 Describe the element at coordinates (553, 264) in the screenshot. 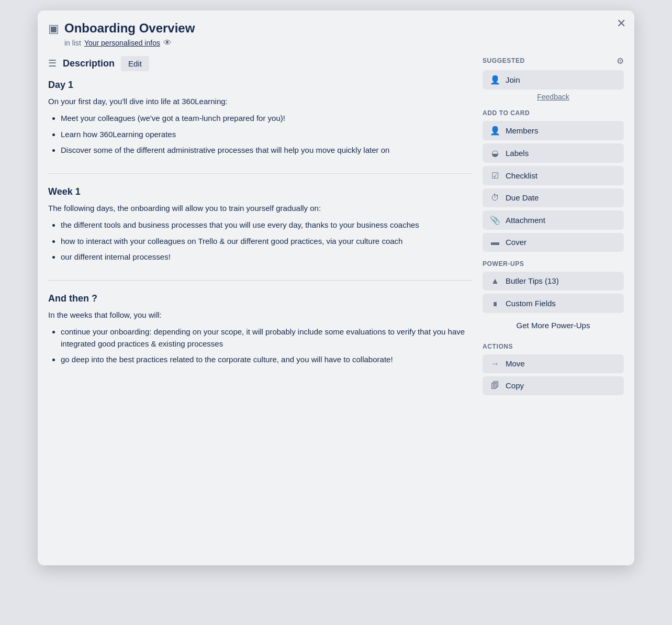

I see `power-ups-label: POWER-UPS` at that location.